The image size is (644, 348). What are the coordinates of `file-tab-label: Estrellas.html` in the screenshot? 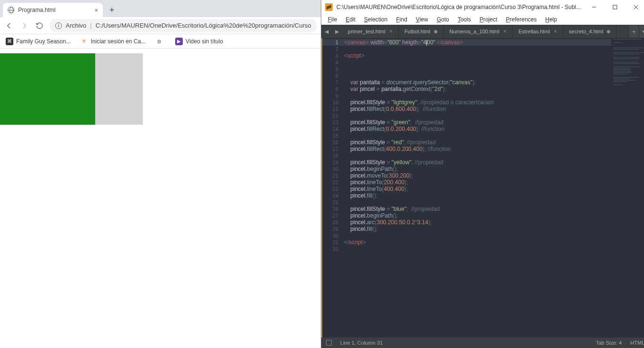 It's located at (534, 31).